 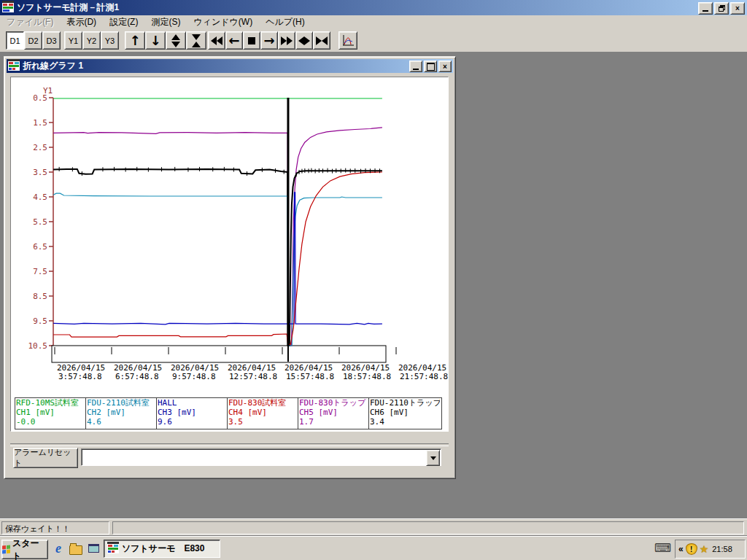 I want to click on restore-button, so click(x=721, y=9).